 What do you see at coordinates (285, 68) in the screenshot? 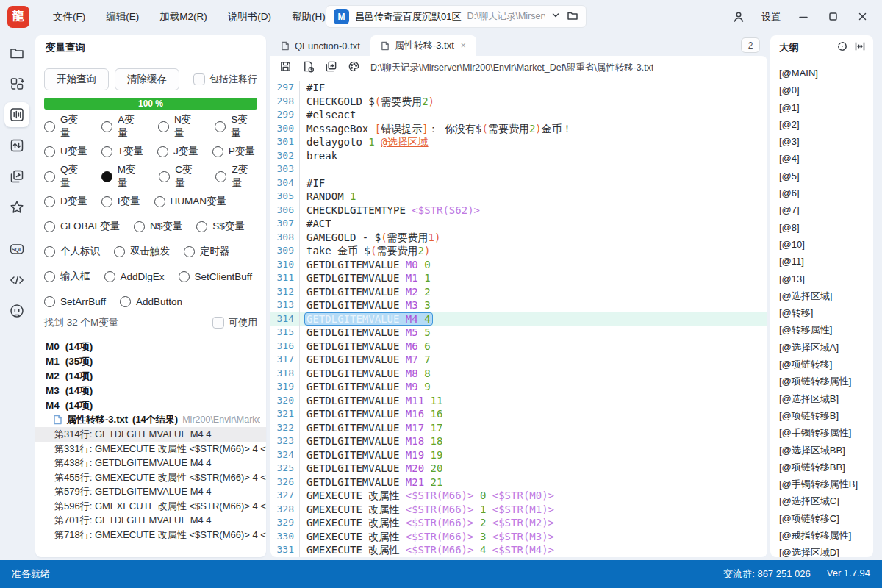
I see `save-icon` at bounding box center [285, 68].